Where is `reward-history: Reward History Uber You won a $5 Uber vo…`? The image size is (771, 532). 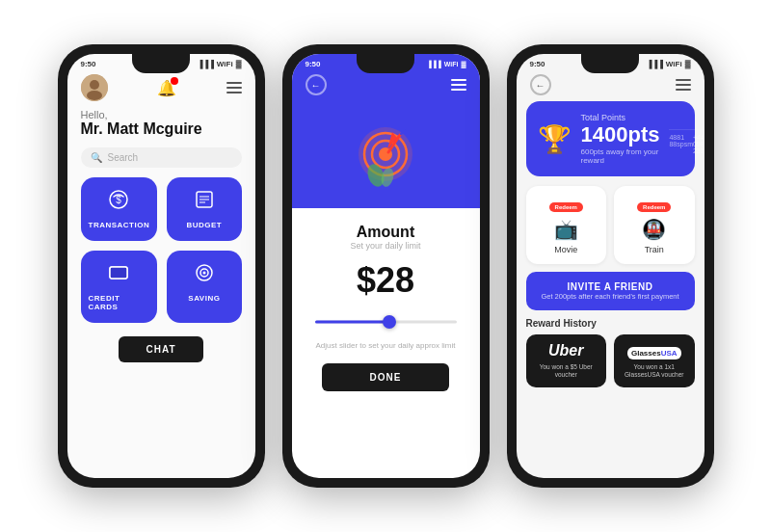
reward-history: Reward History Uber You won a $5 Uber vo… is located at coordinates (611, 353).